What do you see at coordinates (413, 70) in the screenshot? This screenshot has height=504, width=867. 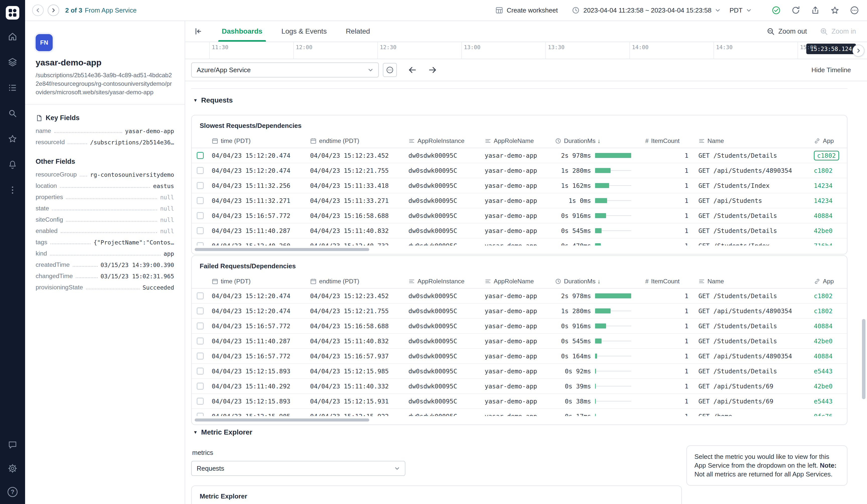 I see `prev-arrow-button` at bounding box center [413, 70].